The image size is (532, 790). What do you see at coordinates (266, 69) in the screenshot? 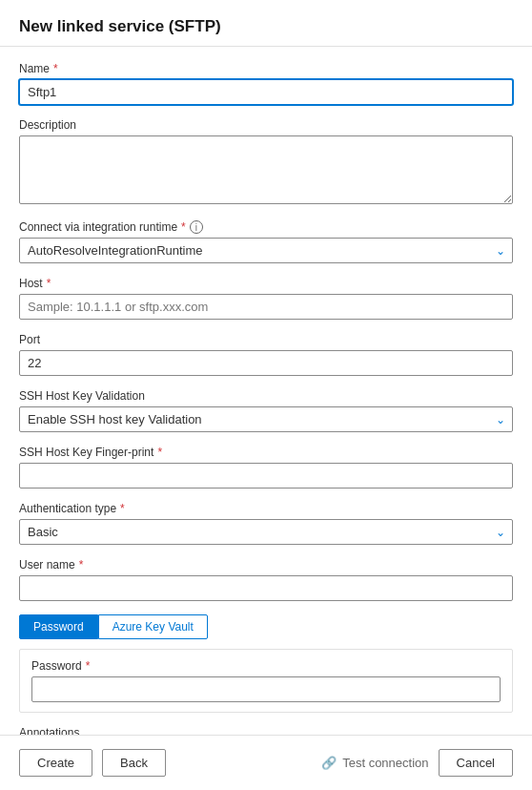
I see `name-label: Name *` at bounding box center [266, 69].